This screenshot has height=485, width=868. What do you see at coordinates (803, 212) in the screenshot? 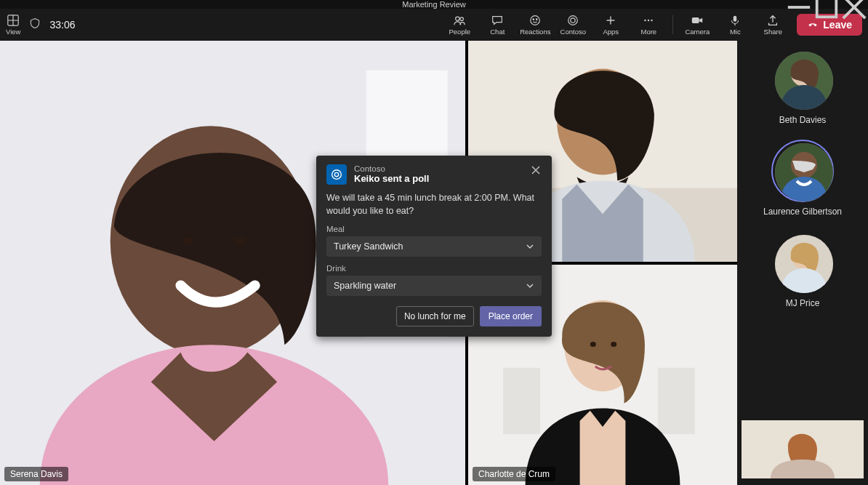
I see `roster-item-name: Laurence Gilbertson` at bounding box center [803, 212].